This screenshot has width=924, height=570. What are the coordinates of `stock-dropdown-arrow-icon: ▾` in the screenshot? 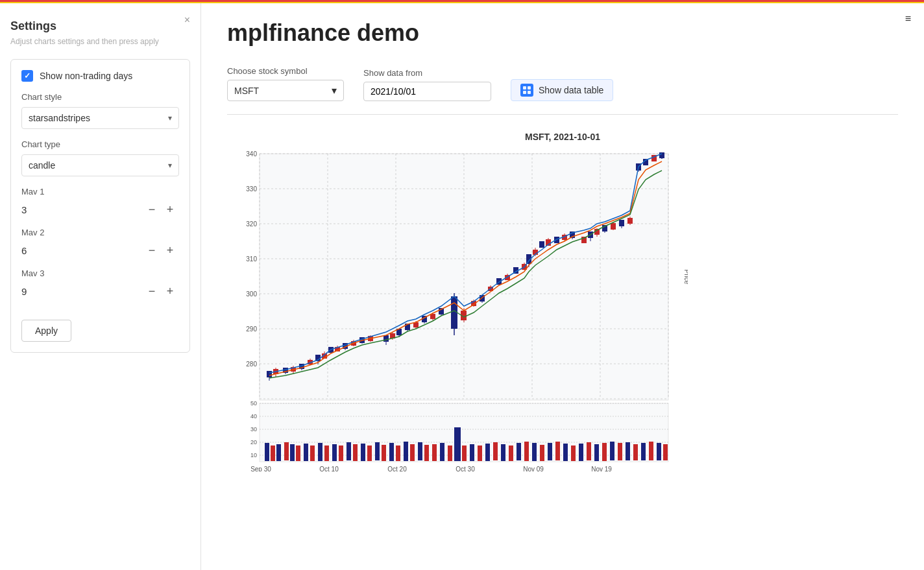 It's located at (334, 91).